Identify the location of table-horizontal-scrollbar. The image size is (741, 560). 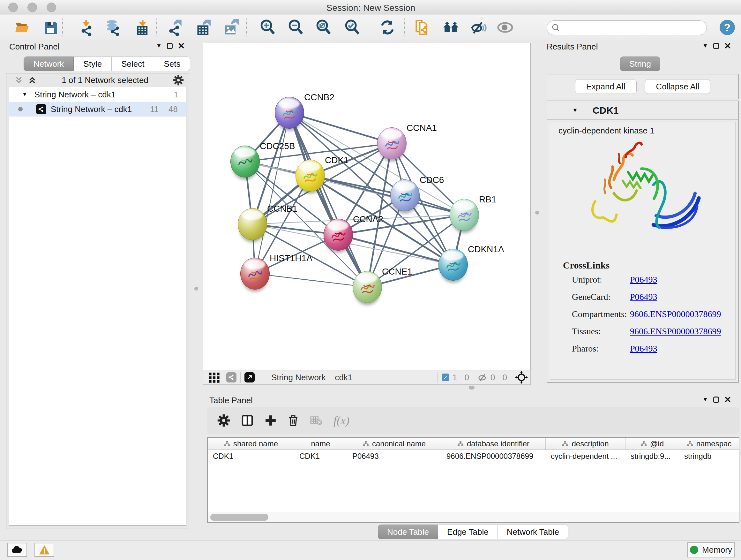
(473, 517).